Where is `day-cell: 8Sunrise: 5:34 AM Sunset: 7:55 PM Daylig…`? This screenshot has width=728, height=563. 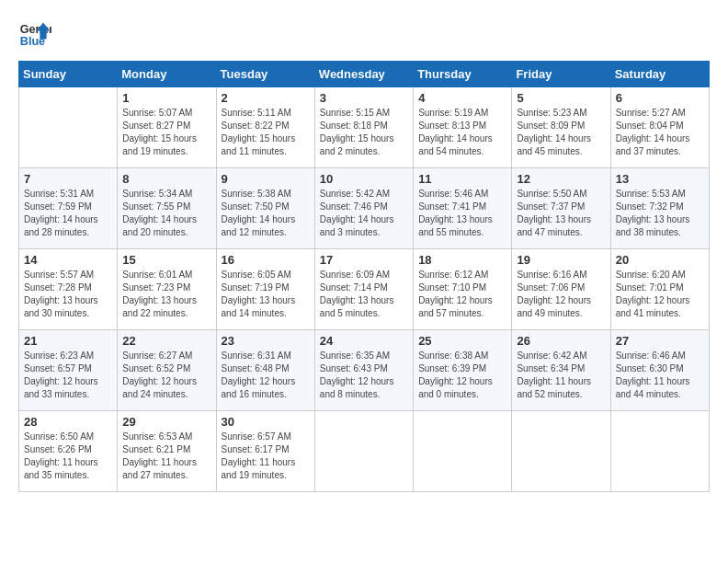
day-cell: 8Sunrise: 5:34 AM Sunset: 7:55 PM Daylig… is located at coordinates (167, 209).